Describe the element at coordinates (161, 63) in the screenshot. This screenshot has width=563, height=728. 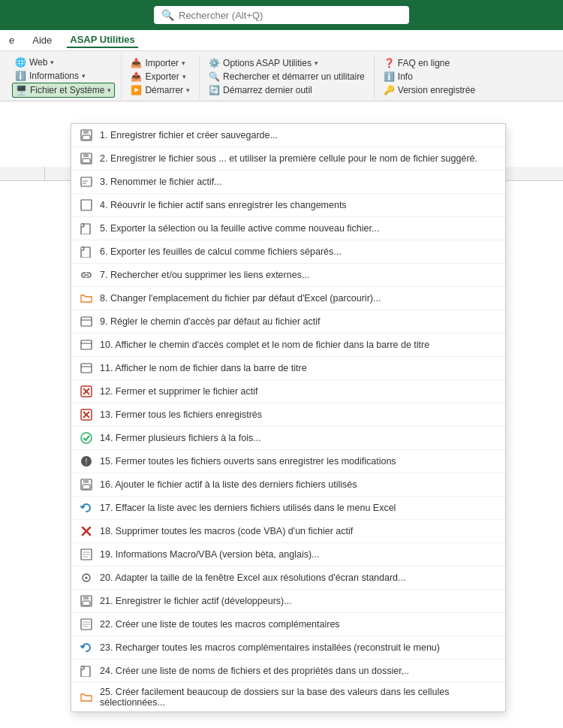
I see `ribbon-btn-importer: 📥 Importer ▾` at that location.